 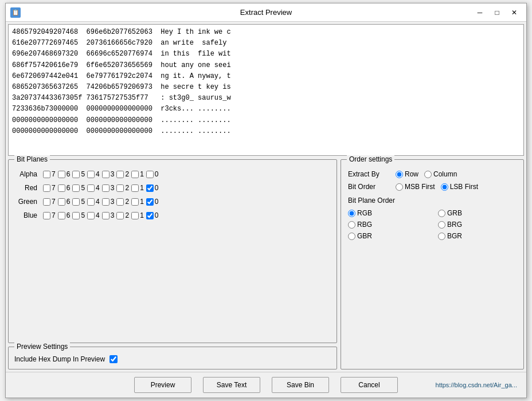 What do you see at coordinates (32, 159) in the screenshot?
I see `bit-planes-title: Bit Planes` at bounding box center [32, 159].